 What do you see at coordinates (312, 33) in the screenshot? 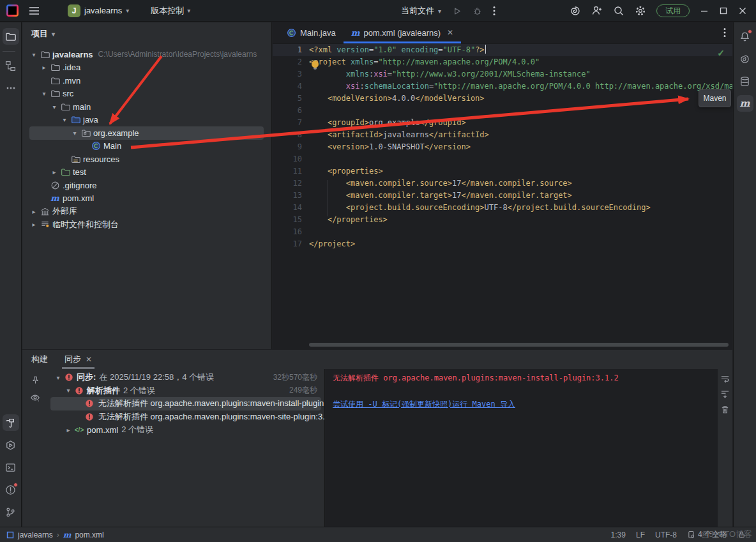
I see `editor-tab-Main.java: Main.java` at bounding box center [312, 33].